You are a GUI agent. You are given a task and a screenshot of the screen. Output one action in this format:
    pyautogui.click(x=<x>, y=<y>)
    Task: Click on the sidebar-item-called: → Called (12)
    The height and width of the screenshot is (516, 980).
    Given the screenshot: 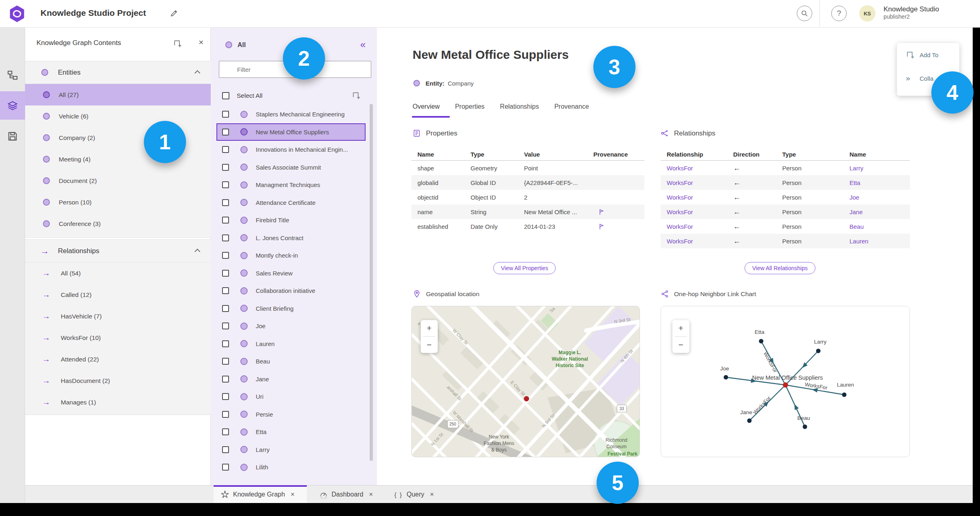 What is the action you would take?
    pyautogui.click(x=118, y=295)
    